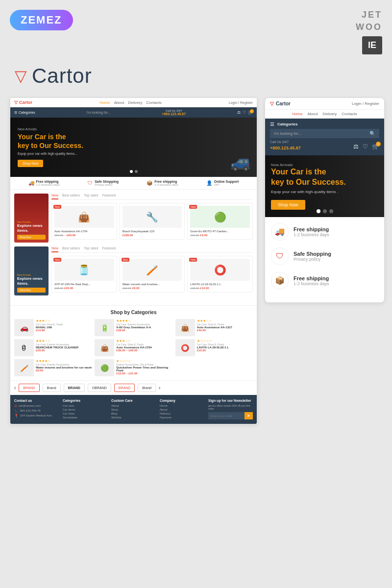 This screenshot has height=588, width=392. I want to click on mobile-nav-home: Home, so click(297, 114).